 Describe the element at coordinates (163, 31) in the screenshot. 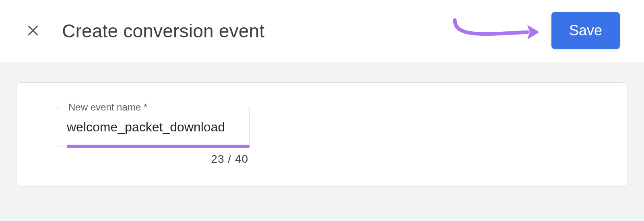

I see `page-title: Create conversion event` at that location.